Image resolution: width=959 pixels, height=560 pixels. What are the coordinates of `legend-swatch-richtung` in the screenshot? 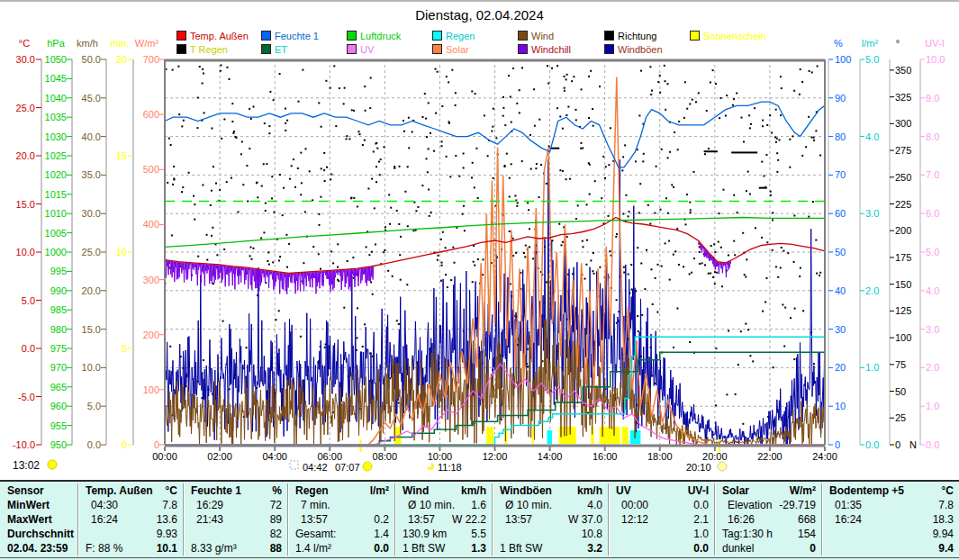 It's located at (609, 36).